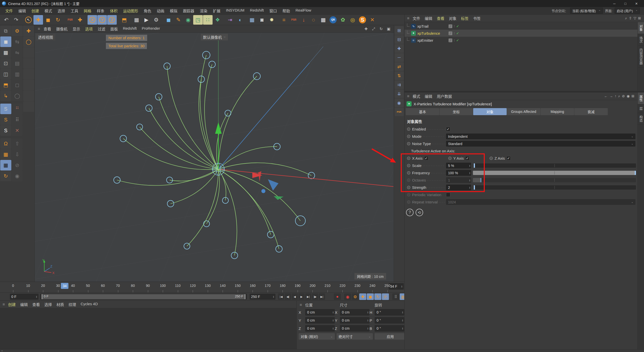  What do you see at coordinates (17, 120) in the screenshot?
I see `dots-gray-button: ⠿` at bounding box center [17, 120].